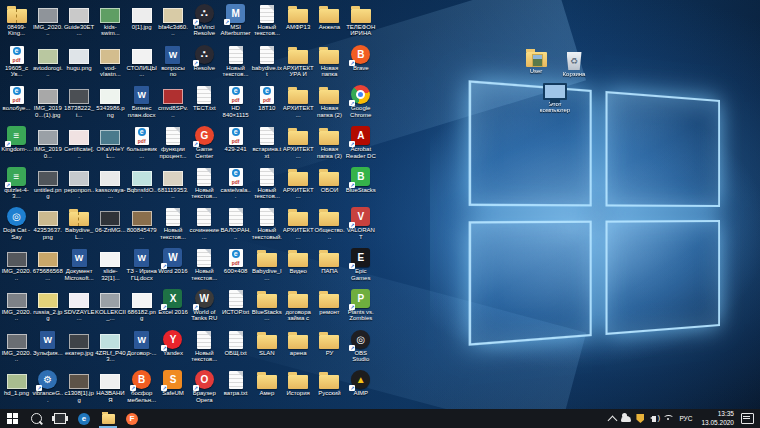  Describe the element at coordinates (718, 418) in the screenshot. I see `taskbar-clock: 13:35 13.05.2020` at that location.